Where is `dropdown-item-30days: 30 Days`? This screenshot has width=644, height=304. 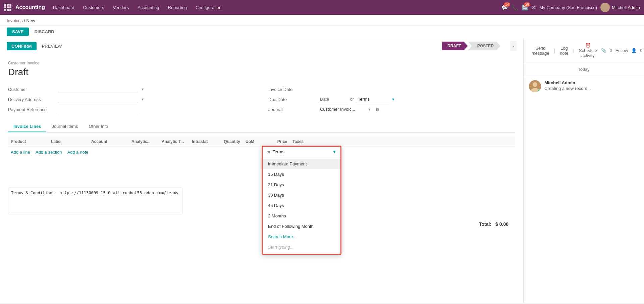 dropdown-item-30days: 30 Days is located at coordinates (302, 195).